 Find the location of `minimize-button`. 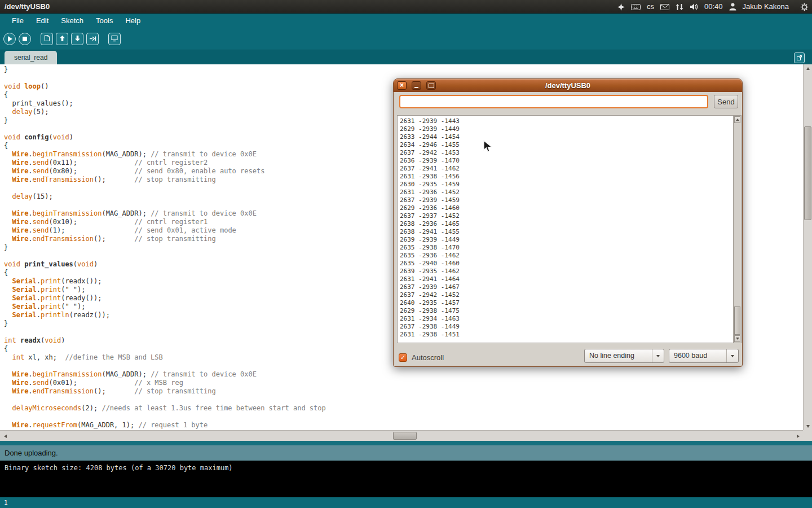

minimize-button is located at coordinates (416, 86).